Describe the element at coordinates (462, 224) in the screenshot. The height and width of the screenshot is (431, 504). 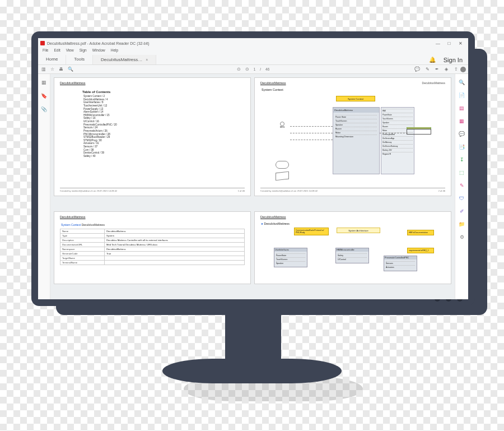
I see `tool-icon: 📁` at that location.